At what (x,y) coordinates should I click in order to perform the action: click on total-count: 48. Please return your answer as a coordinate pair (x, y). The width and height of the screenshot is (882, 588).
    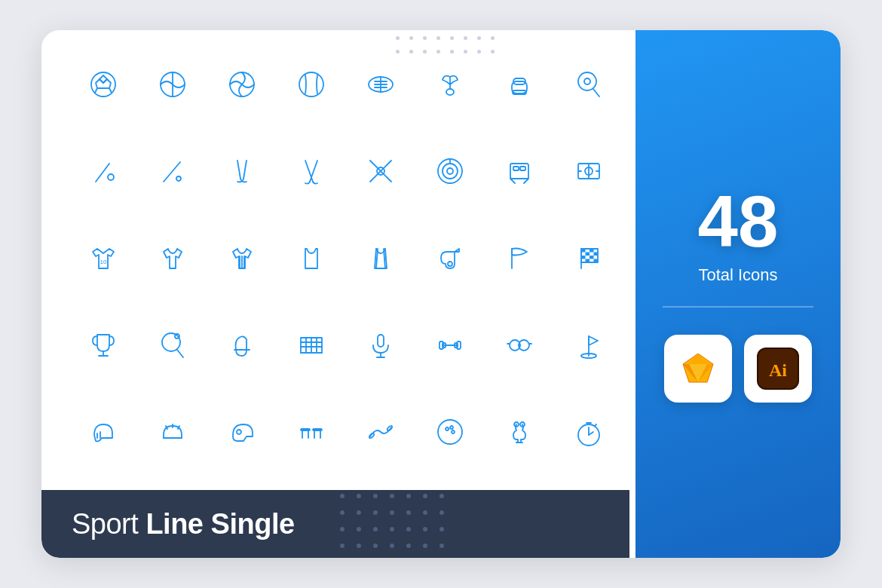
    Looking at the image, I should click on (739, 222).